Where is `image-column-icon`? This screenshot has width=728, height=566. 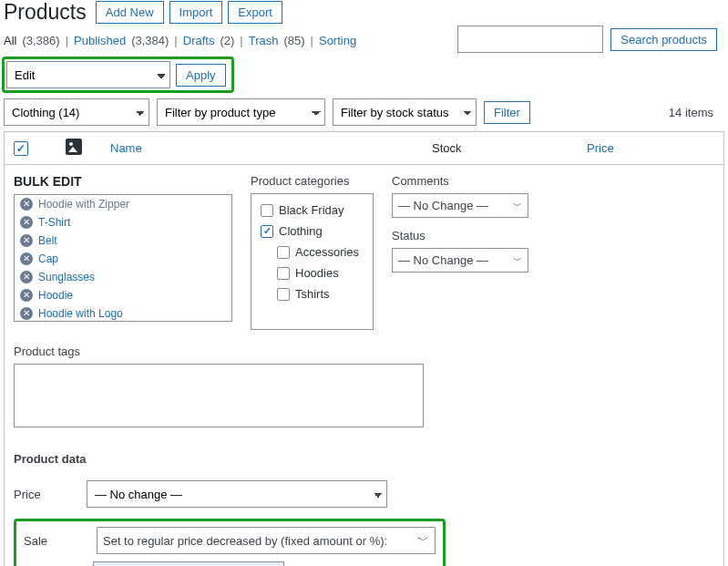
image-column-icon is located at coordinates (74, 147).